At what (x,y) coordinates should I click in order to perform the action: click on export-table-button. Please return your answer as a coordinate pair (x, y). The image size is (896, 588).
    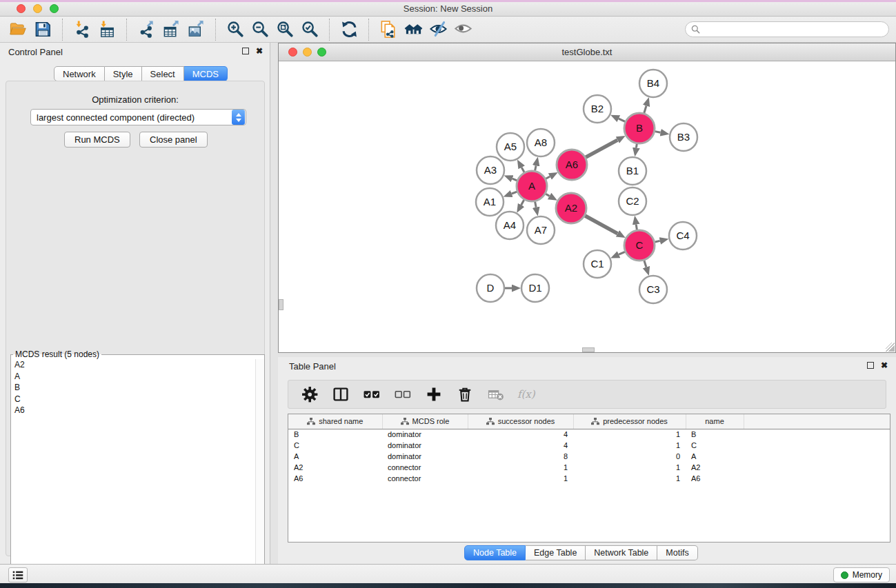
    Looking at the image, I should click on (171, 30).